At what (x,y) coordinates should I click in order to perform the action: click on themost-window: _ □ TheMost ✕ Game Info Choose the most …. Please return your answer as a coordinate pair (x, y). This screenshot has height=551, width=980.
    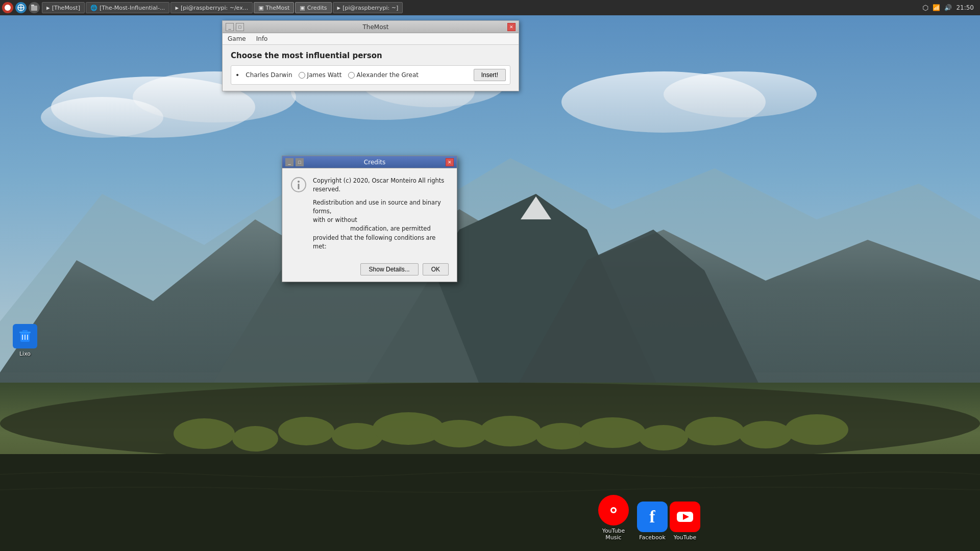
    Looking at the image, I should click on (371, 56).